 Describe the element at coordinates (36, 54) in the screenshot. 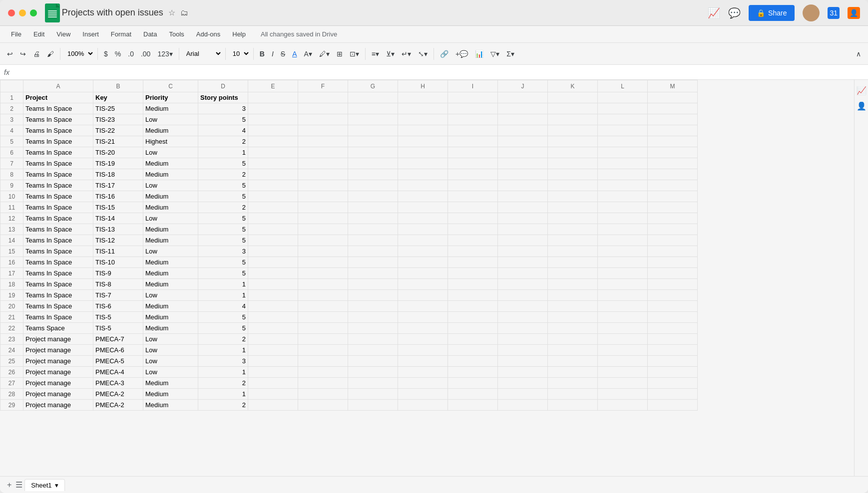

I see `print-button: 🖨` at that location.